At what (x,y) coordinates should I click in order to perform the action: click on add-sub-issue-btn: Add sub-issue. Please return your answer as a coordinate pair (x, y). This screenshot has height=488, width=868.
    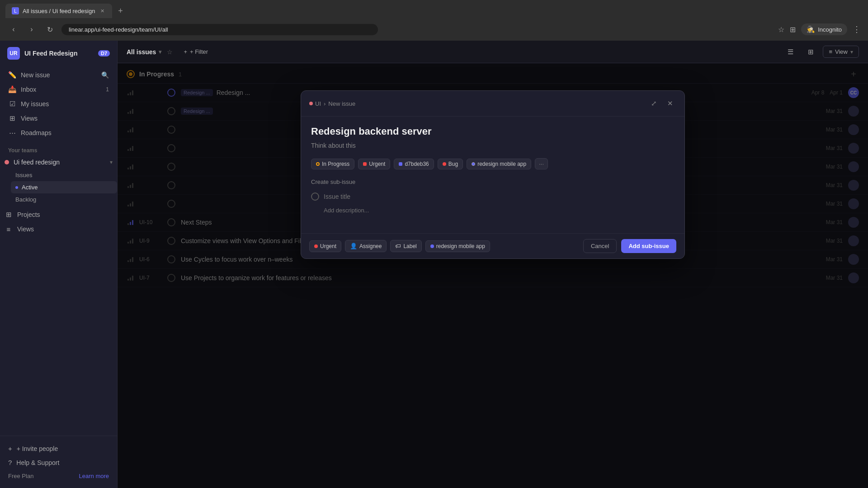
    Looking at the image, I should click on (649, 246).